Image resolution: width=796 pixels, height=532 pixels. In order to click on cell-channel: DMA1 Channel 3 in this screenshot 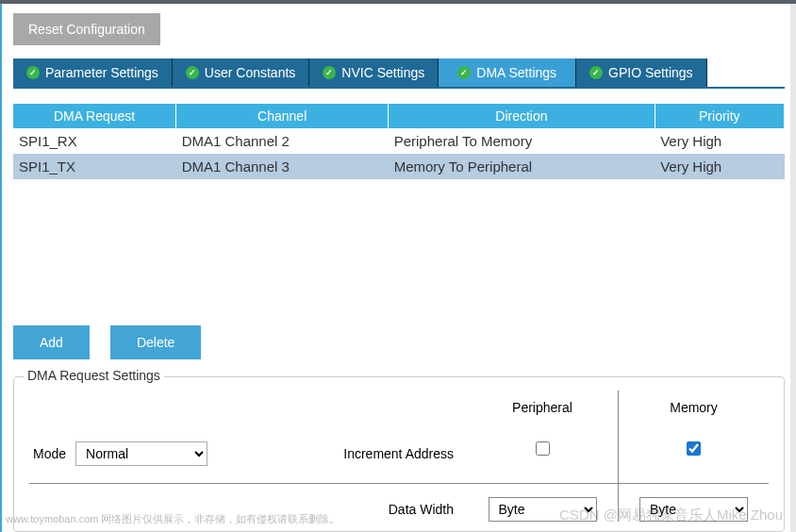, I will do `click(283, 166)`.